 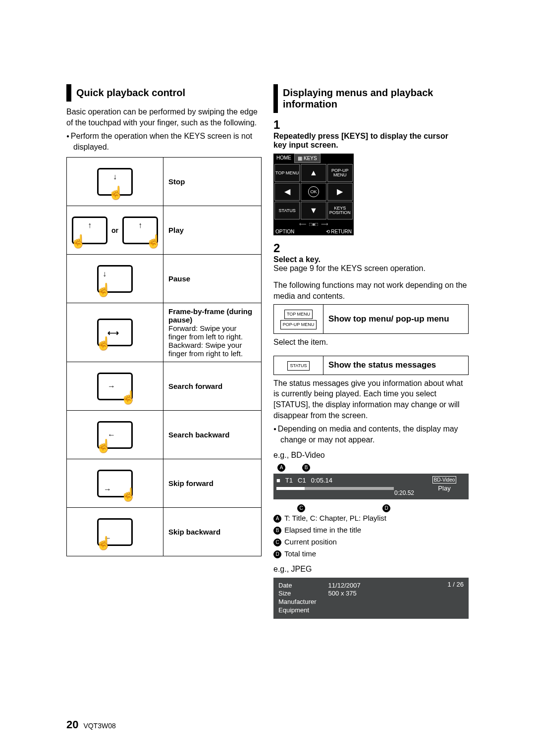 What do you see at coordinates (311, 542) in the screenshot?
I see `legend-text: Current position` at bounding box center [311, 542].